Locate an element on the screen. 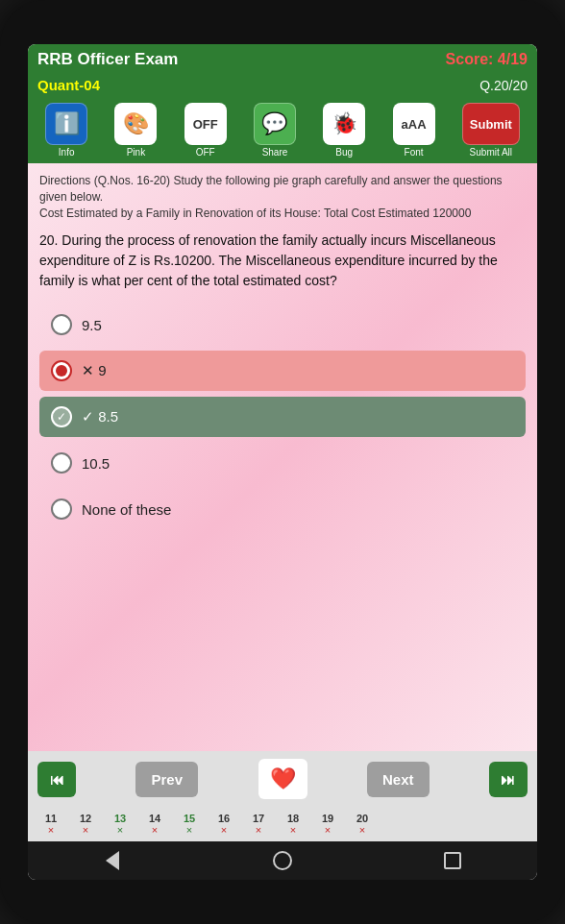  back-button is located at coordinates (112, 861).